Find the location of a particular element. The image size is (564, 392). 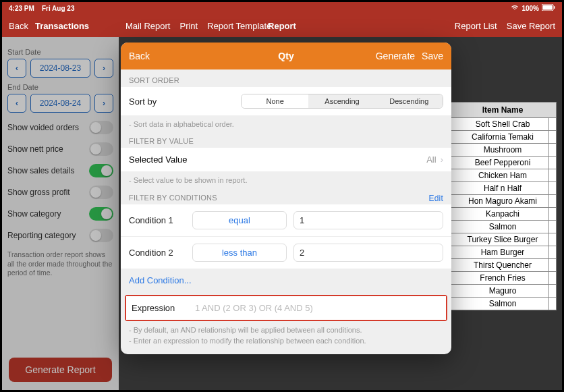

sort-note: - Sort data in alphabetical order. is located at coordinates (286, 123).